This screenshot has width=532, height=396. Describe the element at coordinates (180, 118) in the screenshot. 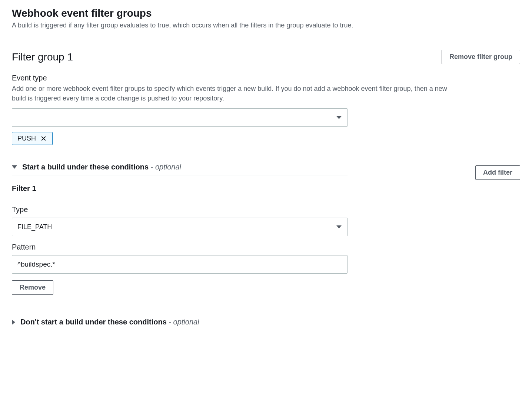

I see `event-type-select-wrap` at that location.